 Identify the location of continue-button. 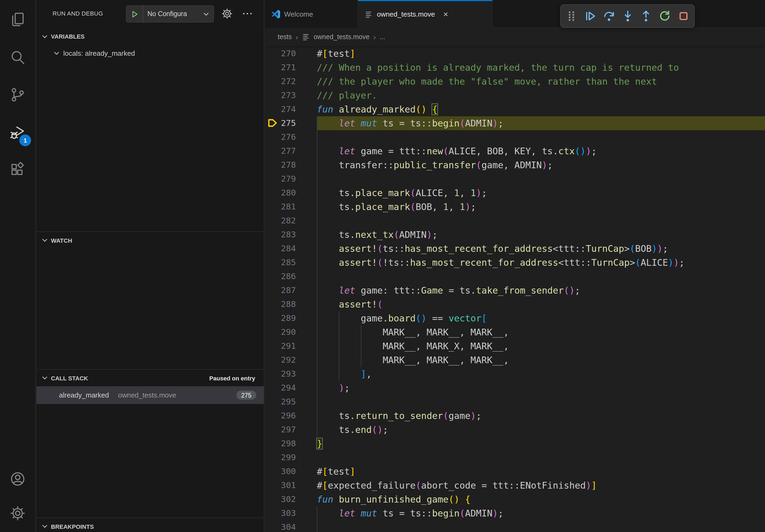
(590, 16).